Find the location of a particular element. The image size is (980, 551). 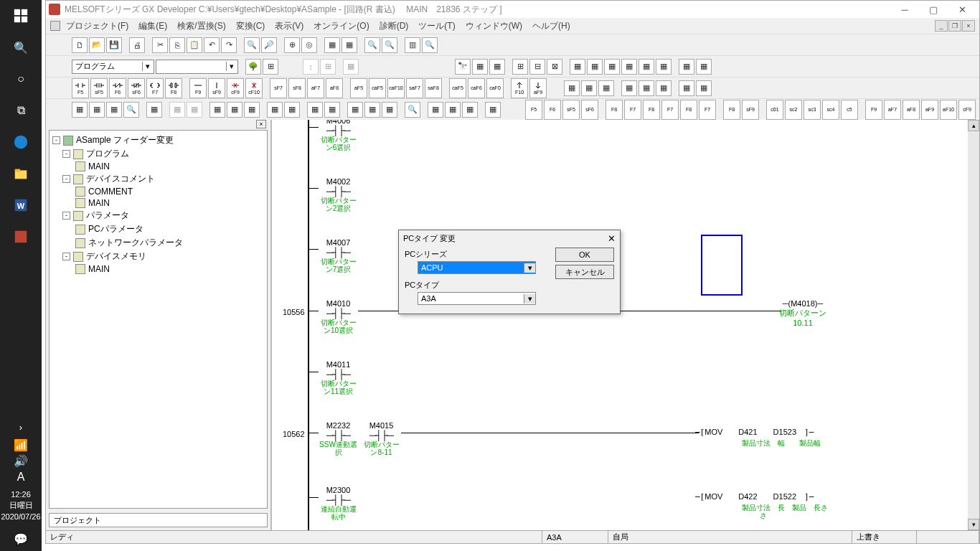

r4-v: ▦ is located at coordinates (493, 110).